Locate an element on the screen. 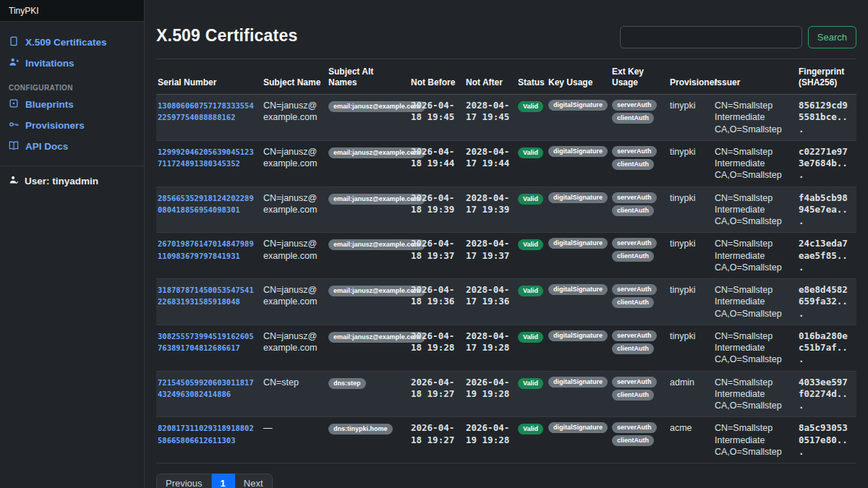  col-key-usage: Key Usage is located at coordinates (579, 78).